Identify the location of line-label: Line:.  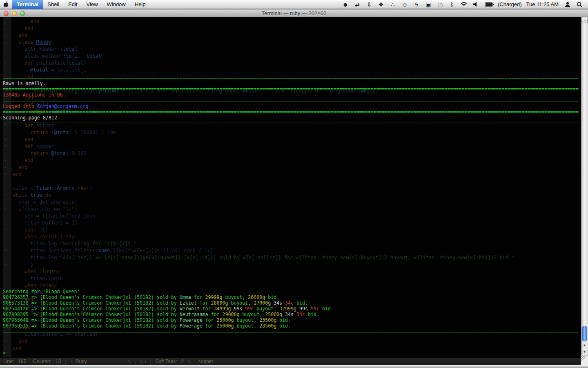
(9, 361).